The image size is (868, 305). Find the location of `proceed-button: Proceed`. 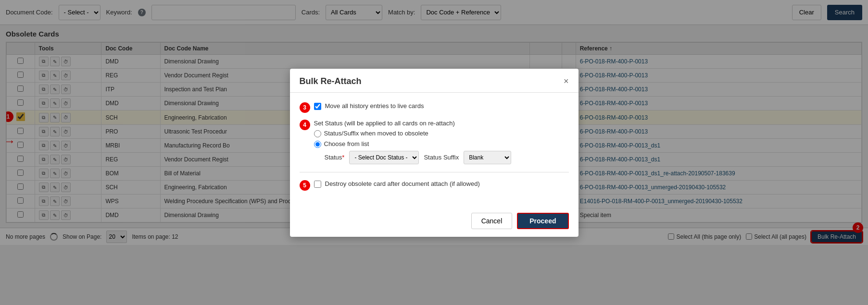

proceed-button: Proceed is located at coordinates (542, 221).